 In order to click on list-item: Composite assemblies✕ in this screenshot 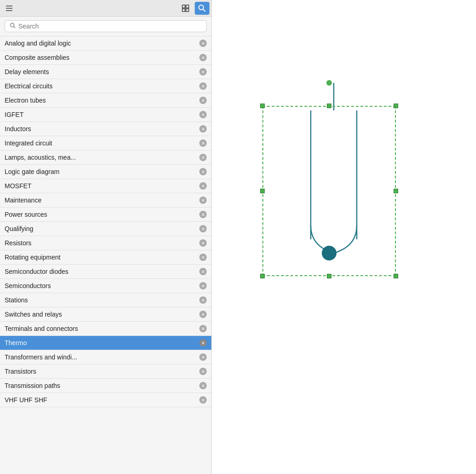, I will do `click(106, 58)`.